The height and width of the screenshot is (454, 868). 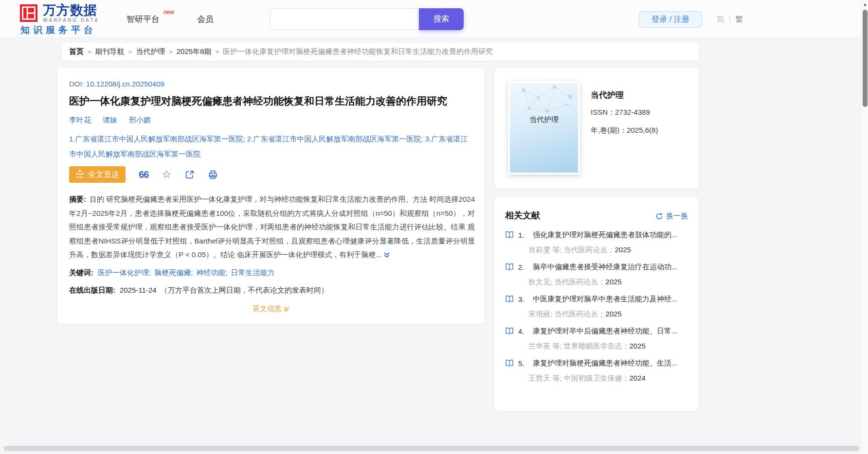 What do you see at coordinates (597, 278) in the screenshot?
I see `related-item: 2. 脑卒中偏瘫患者接受神经康复治疗在运动功... 狄文见; 当代医药论丛；20…` at bounding box center [597, 278].